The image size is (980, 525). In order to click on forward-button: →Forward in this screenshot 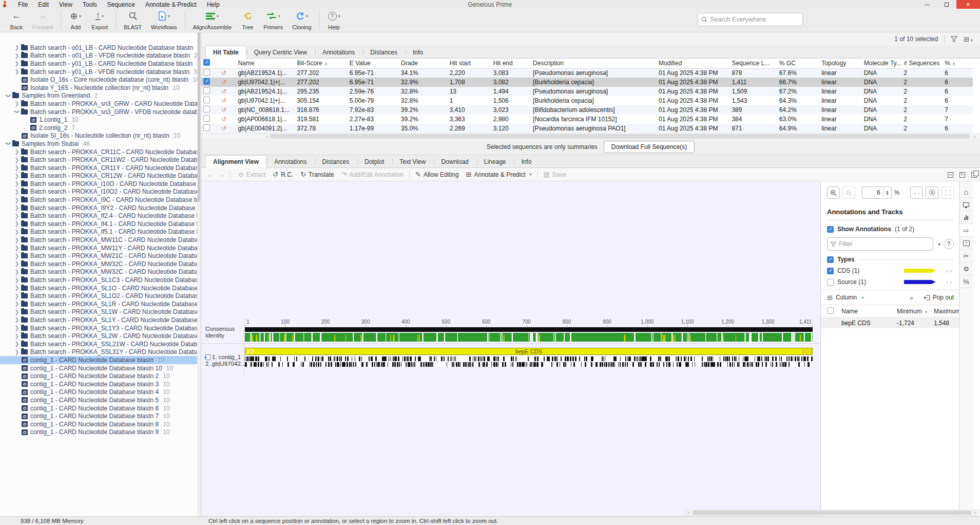, I will do `click(43, 21)`.